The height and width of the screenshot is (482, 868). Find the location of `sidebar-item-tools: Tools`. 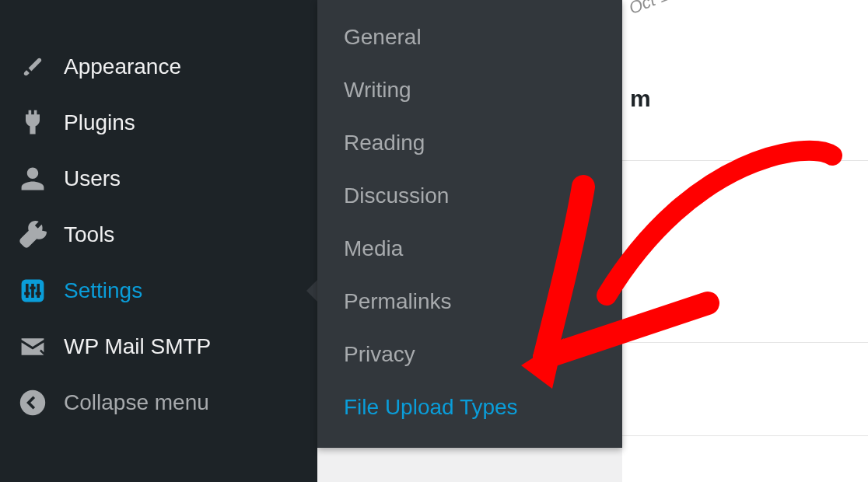

sidebar-item-tools: Tools is located at coordinates (159, 235).